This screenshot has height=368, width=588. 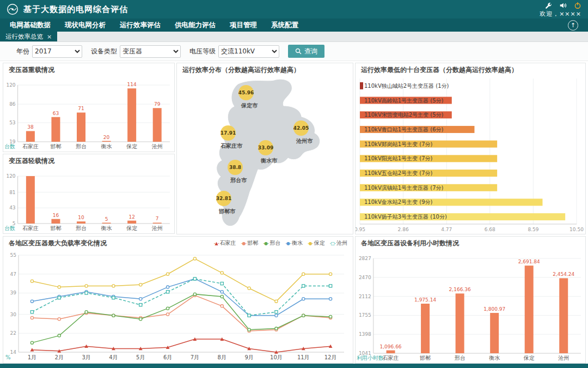 I want to click on panel-title-hours: 各地区变压器设备利用小时数情况, so click(x=410, y=243).